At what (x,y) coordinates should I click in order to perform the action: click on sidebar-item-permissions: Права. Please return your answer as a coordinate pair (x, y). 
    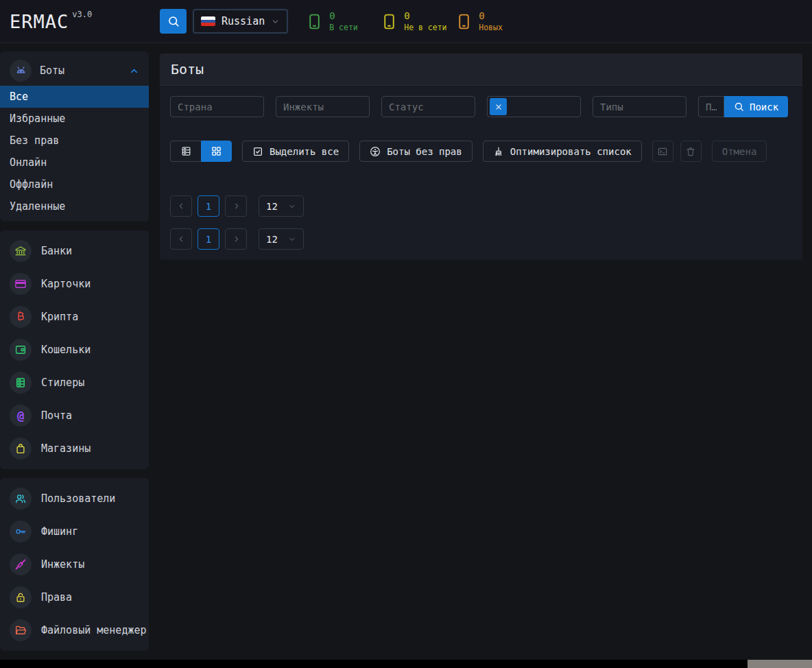
    Looking at the image, I should click on (74, 597).